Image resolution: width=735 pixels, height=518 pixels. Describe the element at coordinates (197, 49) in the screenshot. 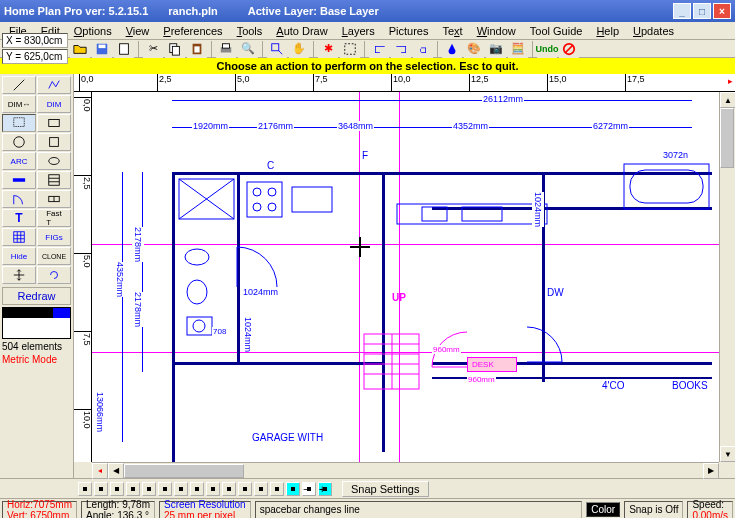

I see `paste-icon` at that location.